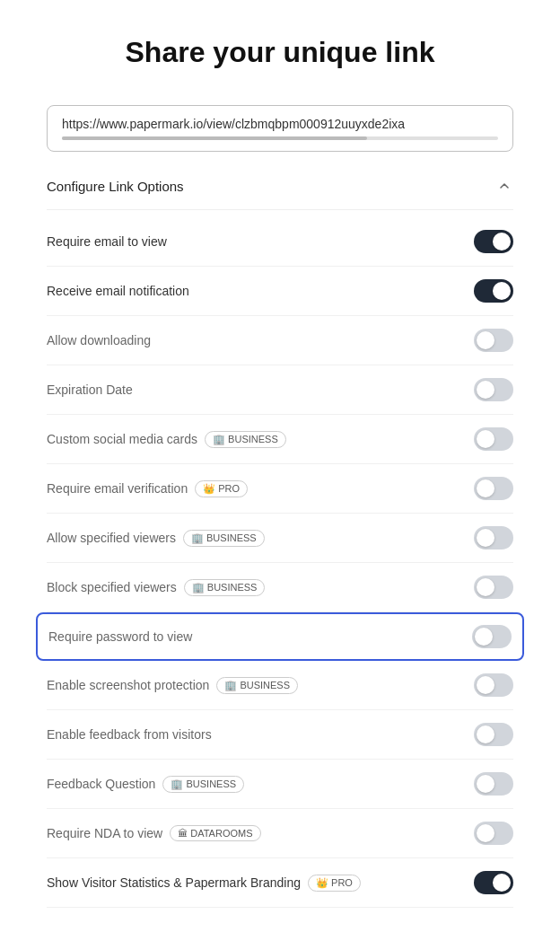 The width and height of the screenshot is (560, 932). Describe the element at coordinates (494, 291) in the screenshot. I see `toggle-receive-email` at that location.